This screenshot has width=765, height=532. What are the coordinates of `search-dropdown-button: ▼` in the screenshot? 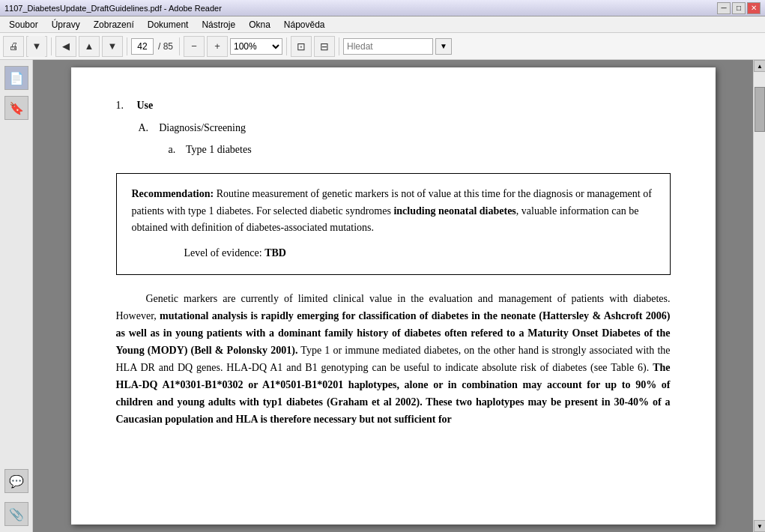 It's located at (444, 46).